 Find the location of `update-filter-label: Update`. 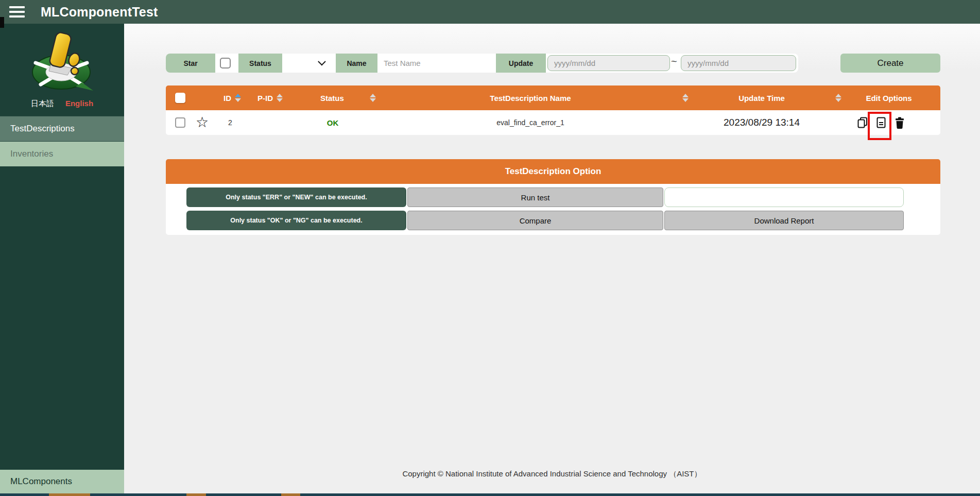

update-filter-label: Update is located at coordinates (521, 63).